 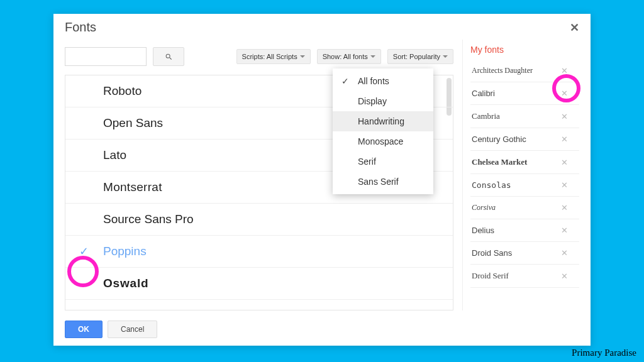 I want to click on my-font-name: Calibri, so click(x=483, y=93).